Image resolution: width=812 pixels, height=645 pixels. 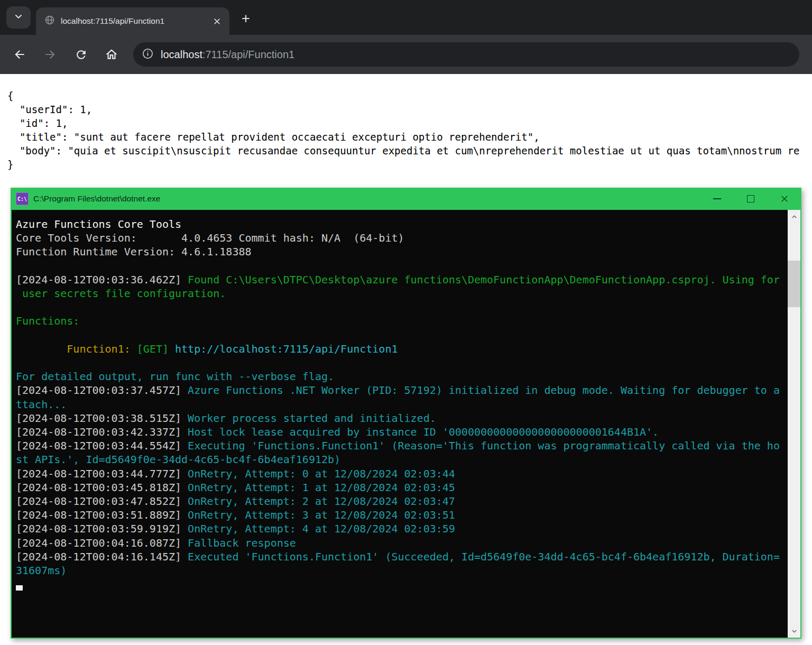 What do you see at coordinates (402, 252) in the screenshot?
I see `terminal-line: Function Runtime Version: 4.6.1.18388` at bounding box center [402, 252].